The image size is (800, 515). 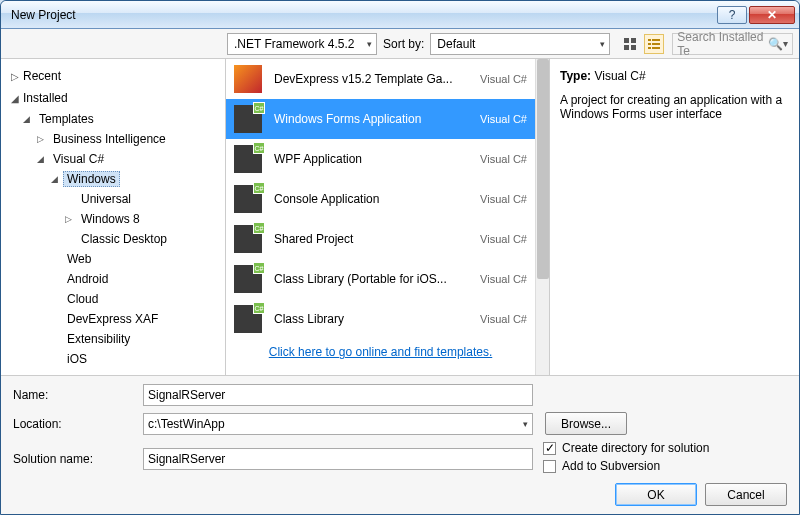 What do you see at coordinates (400, 15) in the screenshot?
I see `titlebar: New Project ? ✕` at bounding box center [400, 15].